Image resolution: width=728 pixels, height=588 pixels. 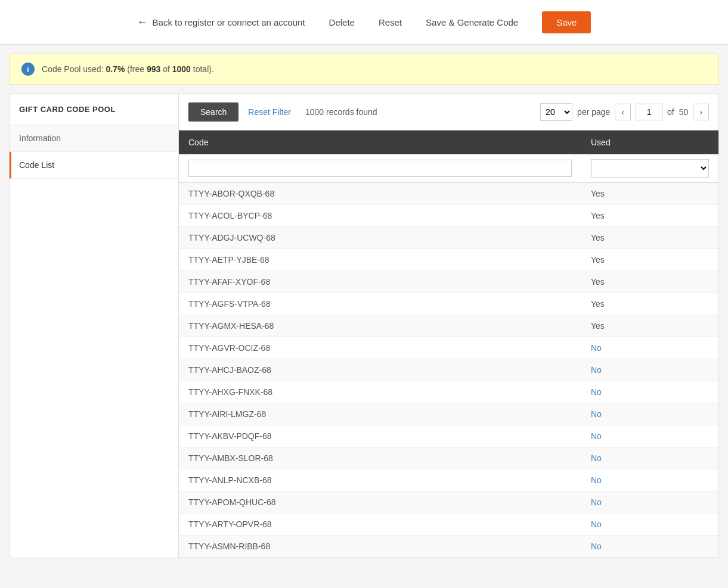 I want to click on table-row: TTYY-AKBV-PDQF-68 No, so click(x=448, y=436).